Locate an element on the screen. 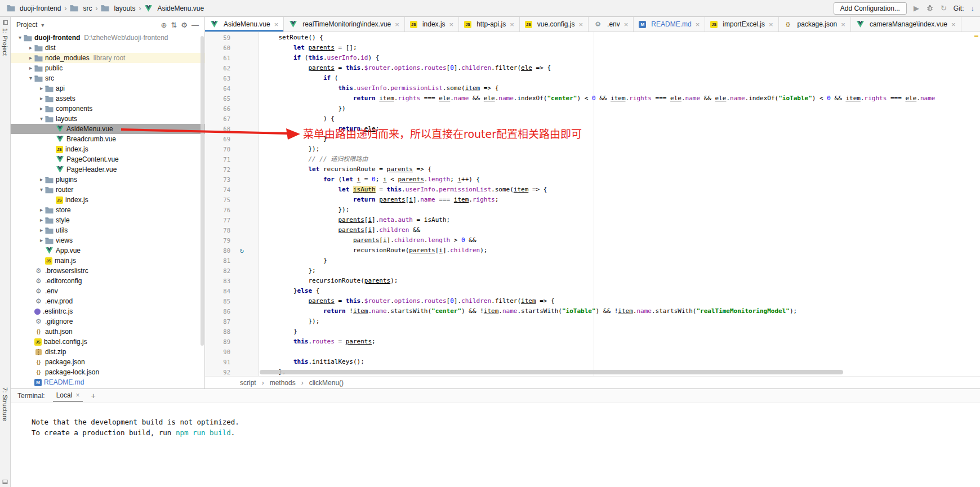 The height and width of the screenshot is (487, 980). editor-tab: JSindex.js× is located at coordinates (432, 24).